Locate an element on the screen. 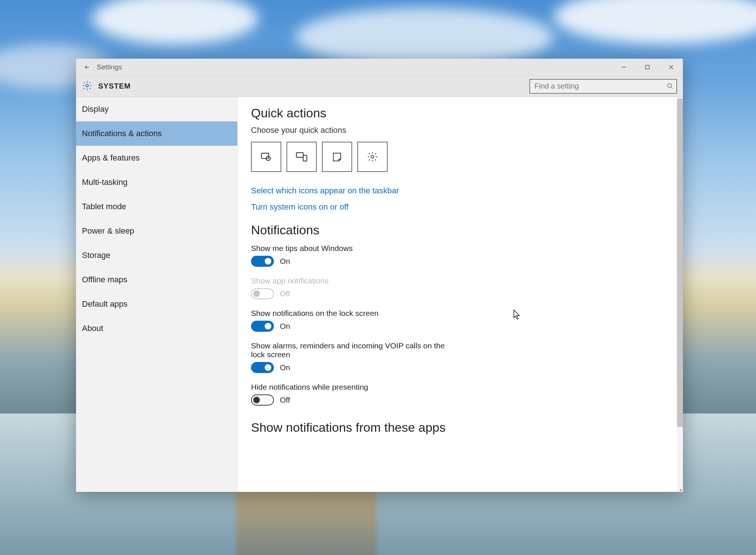 This screenshot has height=555, width=756. back-button is located at coordinates (87, 67).